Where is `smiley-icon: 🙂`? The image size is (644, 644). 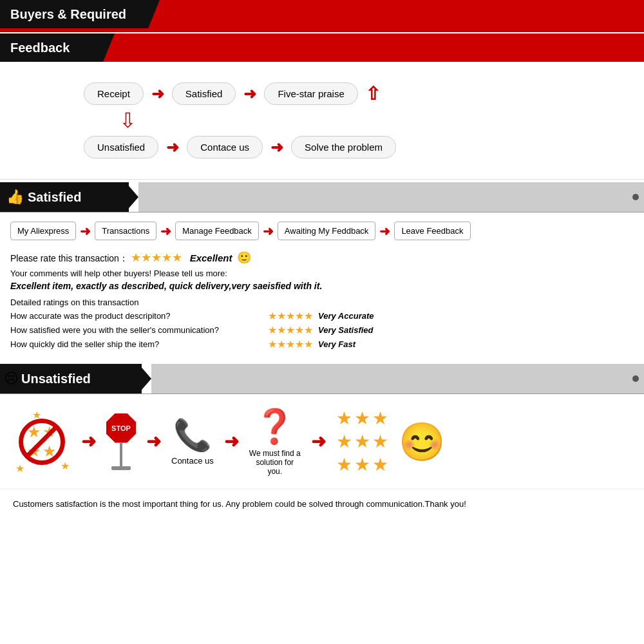 smiley-icon: 🙂 is located at coordinates (244, 258).